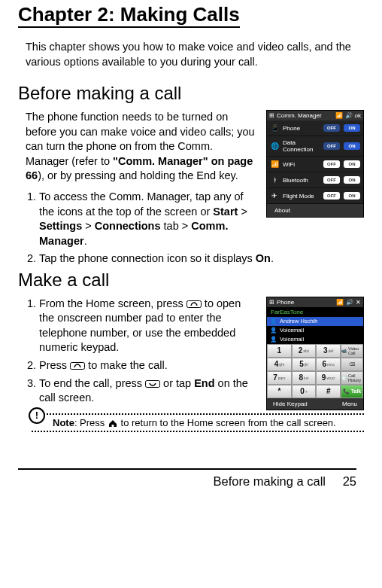 The image size is (382, 588). What do you see at coordinates (37, 416) in the screenshot?
I see `note-icon: !` at bounding box center [37, 416].